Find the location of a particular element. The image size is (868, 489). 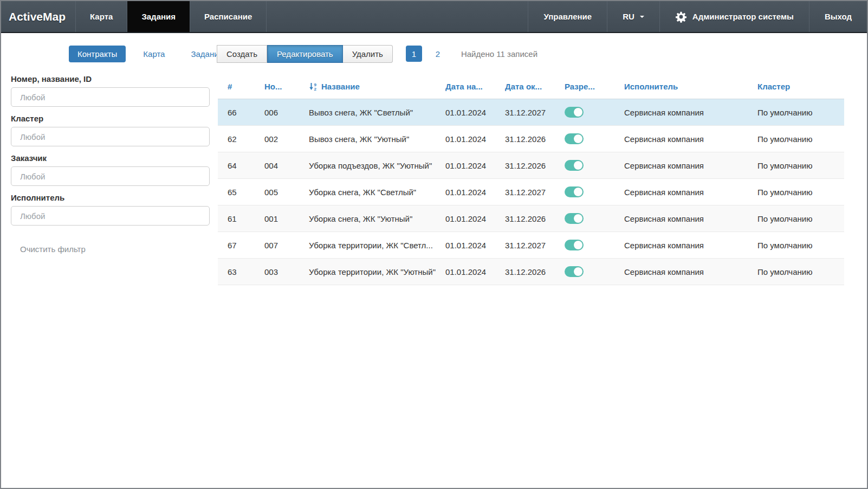

logout-button: Выход is located at coordinates (838, 16).